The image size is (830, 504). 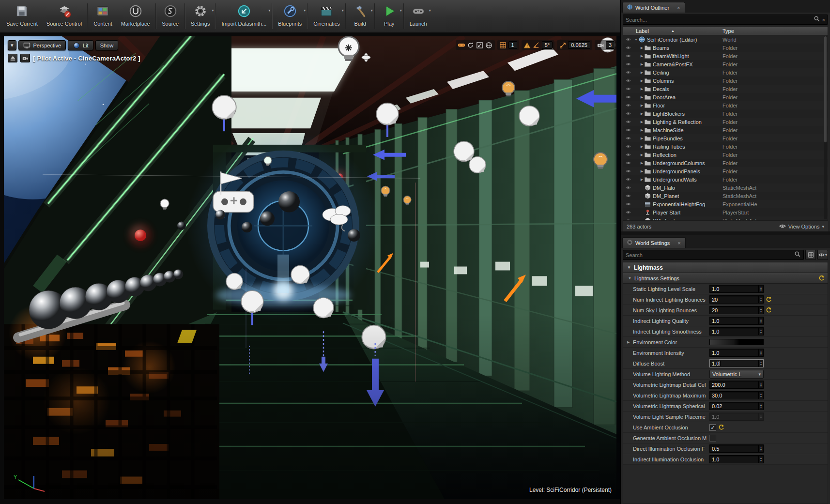 I want to click on grid-snap-icon, so click(x=503, y=45).